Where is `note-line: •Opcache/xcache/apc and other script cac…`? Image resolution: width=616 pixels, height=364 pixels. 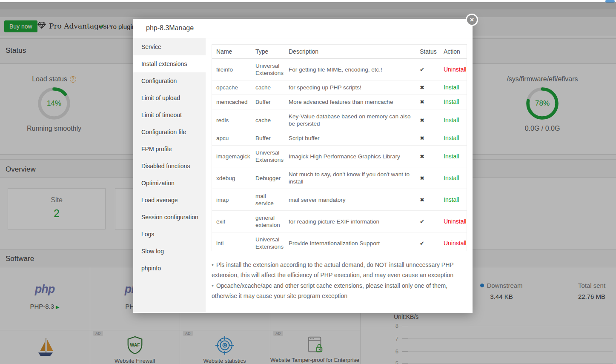 note-line: •Opcache/xcache/apc and other script cac… is located at coordinates (339, 291).